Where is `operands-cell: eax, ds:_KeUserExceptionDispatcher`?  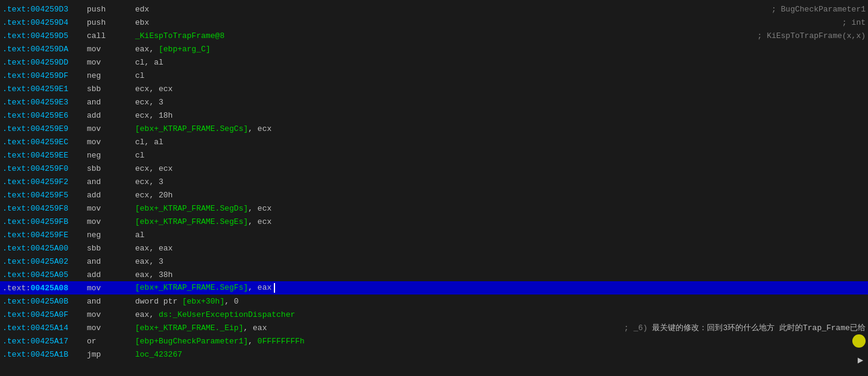
operands-cell: eax, ds:_KeUserExceptionDispatcher is located at coordinates (501, 315).